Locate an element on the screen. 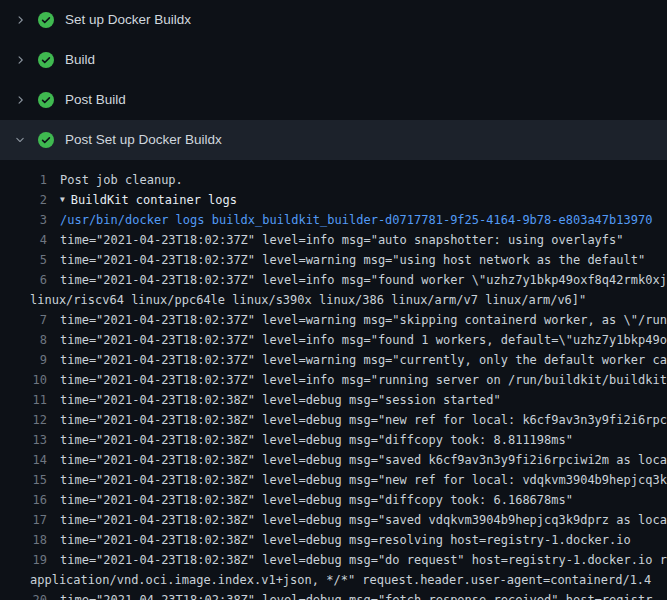  log-line-text: linux/riscv64 linux/ppc64le linux/s390x … is located at coordinates (308, 300).